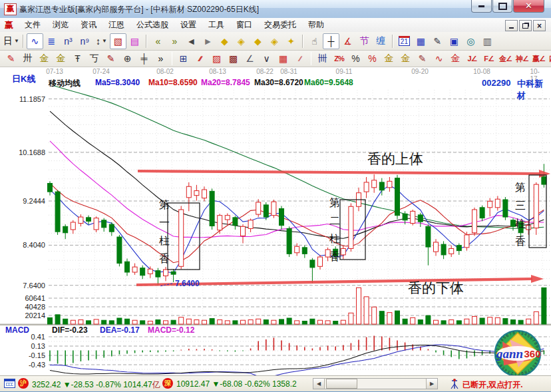  Describe the element at coordinates (522, 59) in the screenshot. I see `shen-angle-tool: 神∠` at that location.